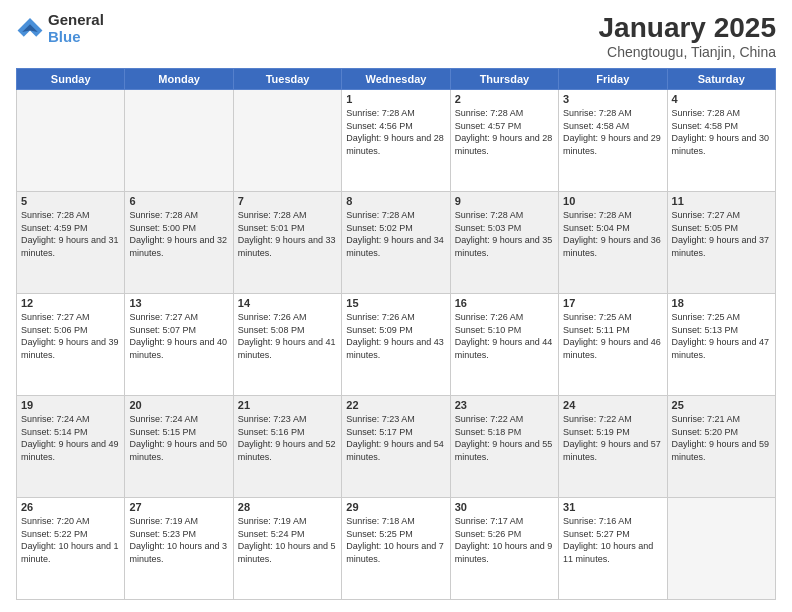 The image size is (792, 612). What do you see at coordinates (396, 345) in the screenshot?
I see `table-row: 15 Sunrise: 7:26 AM Sunset: 5:09 PM Dayl…` at bounding box center [396, 345].